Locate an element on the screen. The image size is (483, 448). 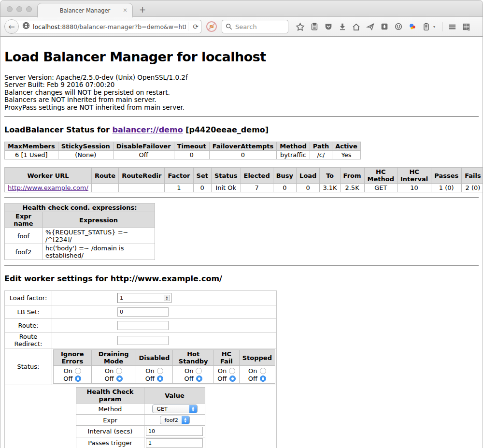
search-placeholder: Search is located at coordinates (246, 27).